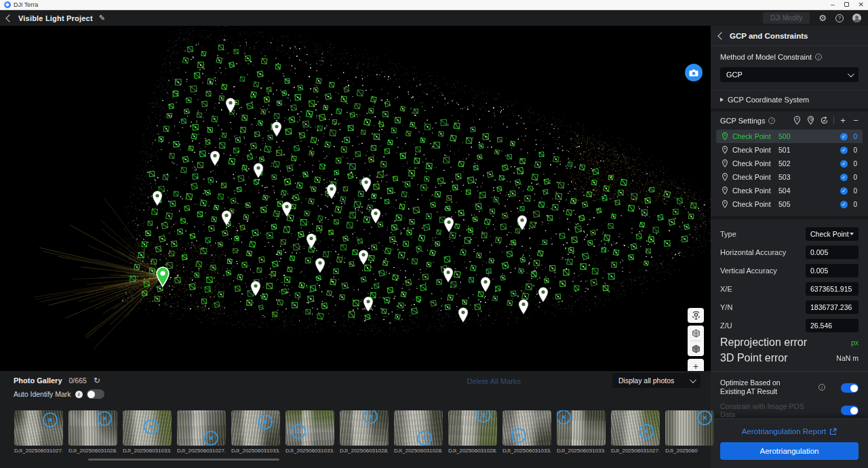 This screenshot has height=468, width=868. Describe the element at coordinates (364, 432) in the screenshot. I see `thumbnail-strip: DJI_202506031027... DJI_202506031028... …` at that location.